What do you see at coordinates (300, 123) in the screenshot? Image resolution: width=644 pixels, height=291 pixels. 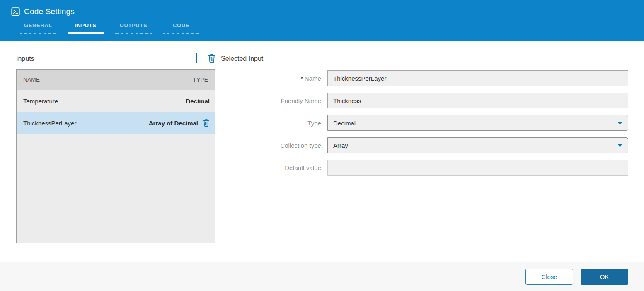 I see `type-label: Type:` at bounding box center [300, 123].